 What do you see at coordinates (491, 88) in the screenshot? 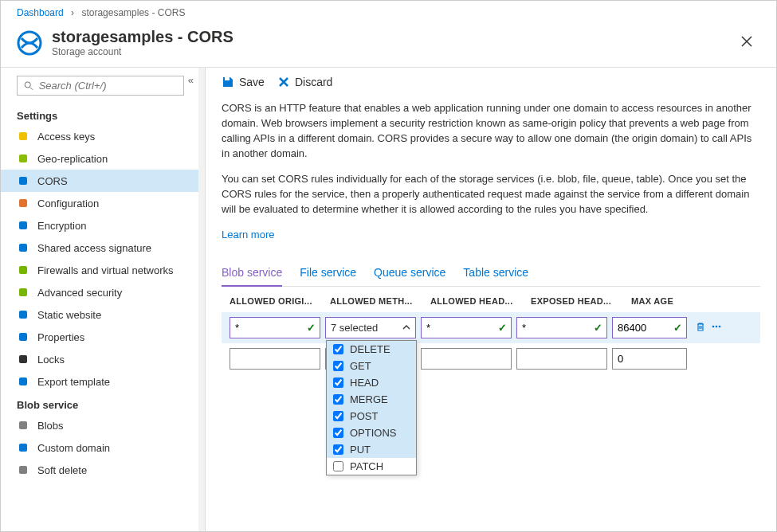
I see `command-bar: Save Discard` at bounding box center [491, 88].